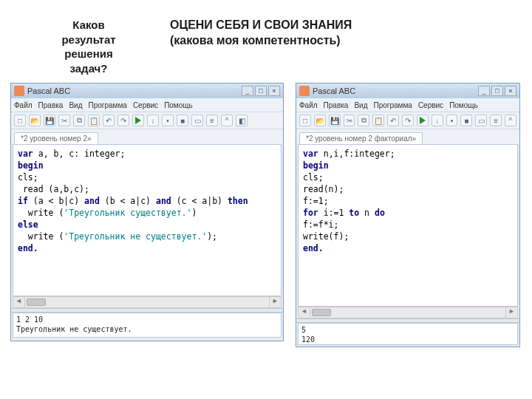 This screenshot has width=532, height=399. Describe the element at coordinates (310, 154) in the screenshot. I see `kw-var: var` at that location.